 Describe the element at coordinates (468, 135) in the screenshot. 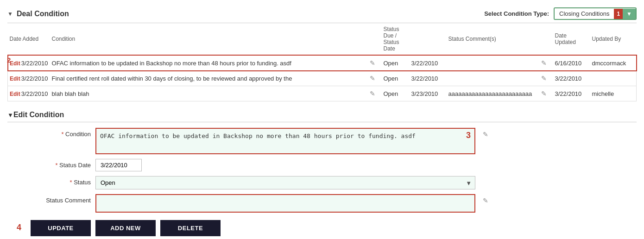

I see `badge-3: 3` at that location.